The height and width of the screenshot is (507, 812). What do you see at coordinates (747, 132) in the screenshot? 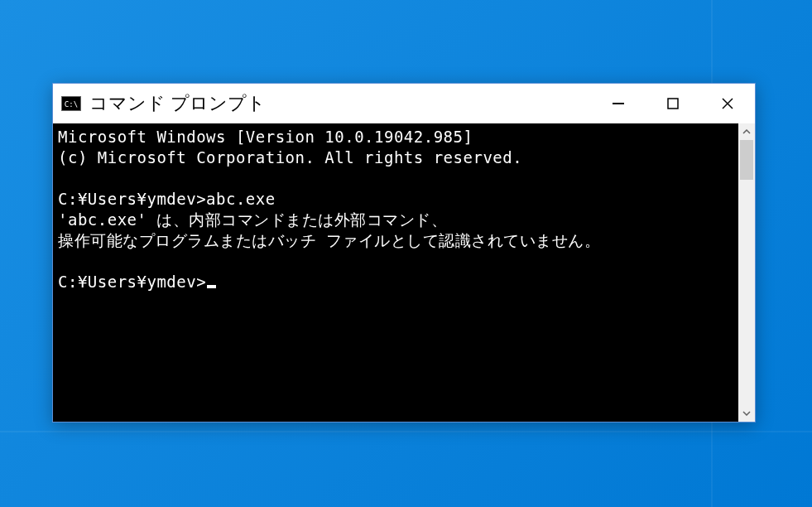
I see `scroll-up-button` at bounding box center [747, 132].